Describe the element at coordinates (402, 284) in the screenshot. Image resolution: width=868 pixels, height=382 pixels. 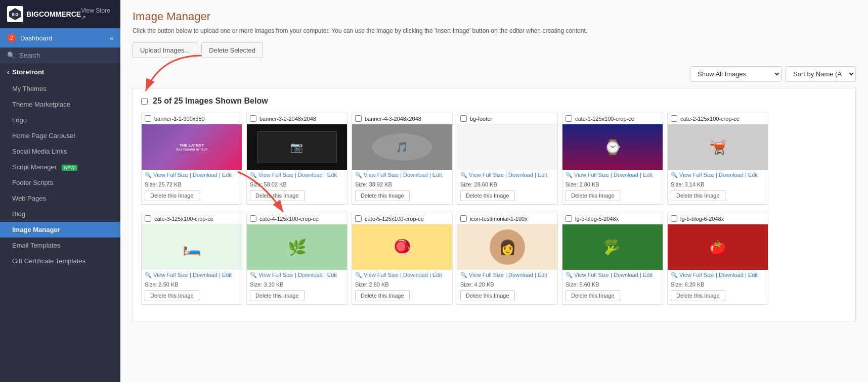
I see `image-9-size: Size: 2.80 KB` at that location.